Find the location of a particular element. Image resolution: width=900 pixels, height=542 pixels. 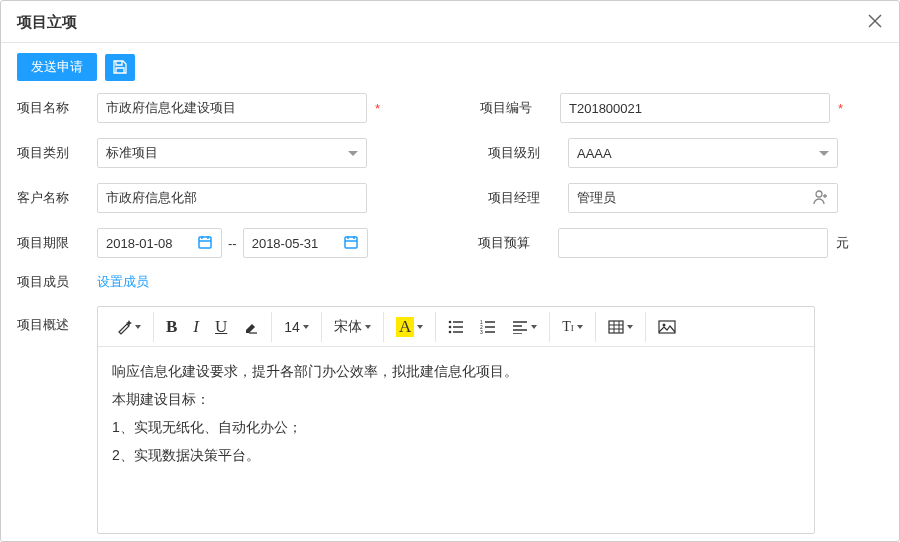

unordered-list-button is located at coordinates (456, 327).